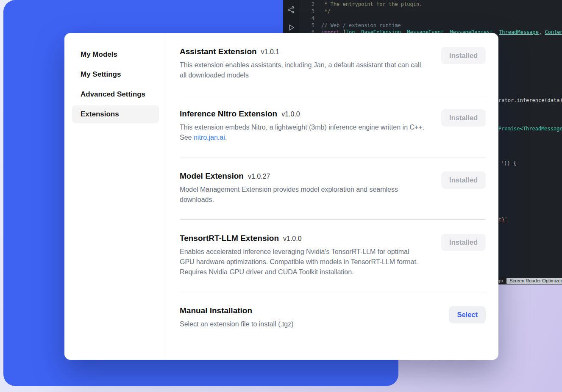  Describe the element at coordinates (302, 133) in the screenshot. I see `extension-description: This extension embeds Nitro, a lightweig…` at that location.